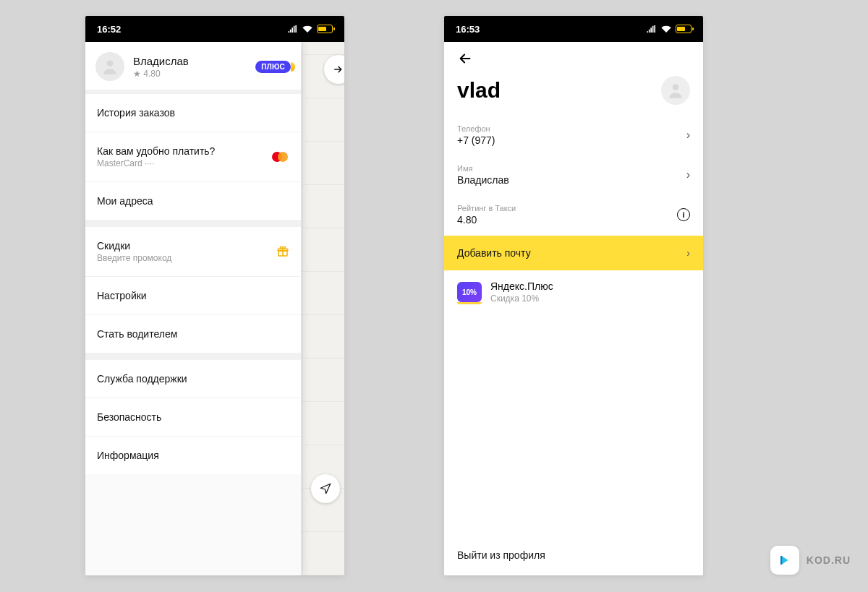 Image resolution: width=868 pixels, height=592 pixels. I want to click on field-label: Рейтинг в Такси, so click(486, 208).